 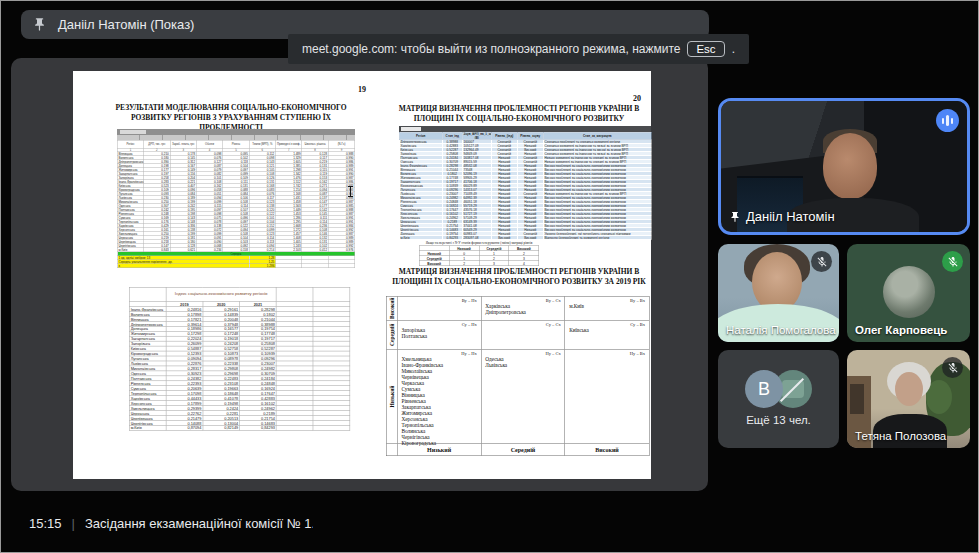 I want to click on matrix-cell: Ну – НхХмельницькаІвано-ФранківськаМикол…, so click(x=439, y=396).